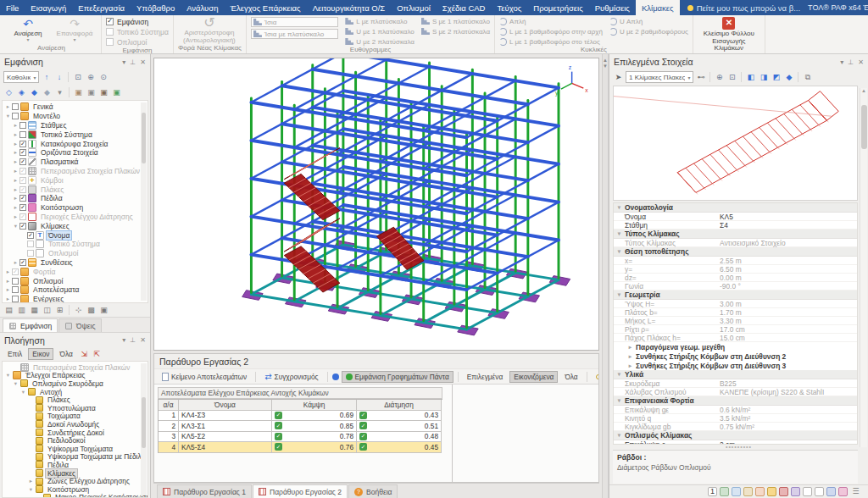 Image resolution: width=868 pixels, height=498 pixels. I want to click on display-tree-node: ▸Περιοχές Ελέγχου Διάτρησης, so click(75, 217).